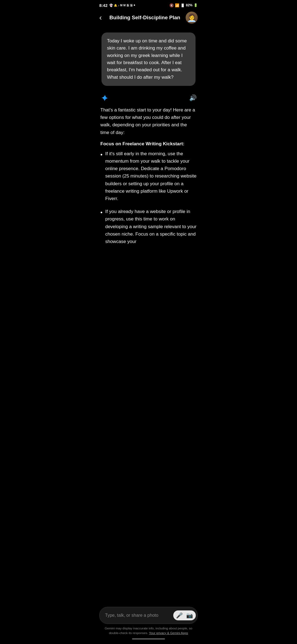 The image size is (297, 644). I want to click on ai-section-heading: Focus on Freelance Writing Kickstart:, so click(148, 144).